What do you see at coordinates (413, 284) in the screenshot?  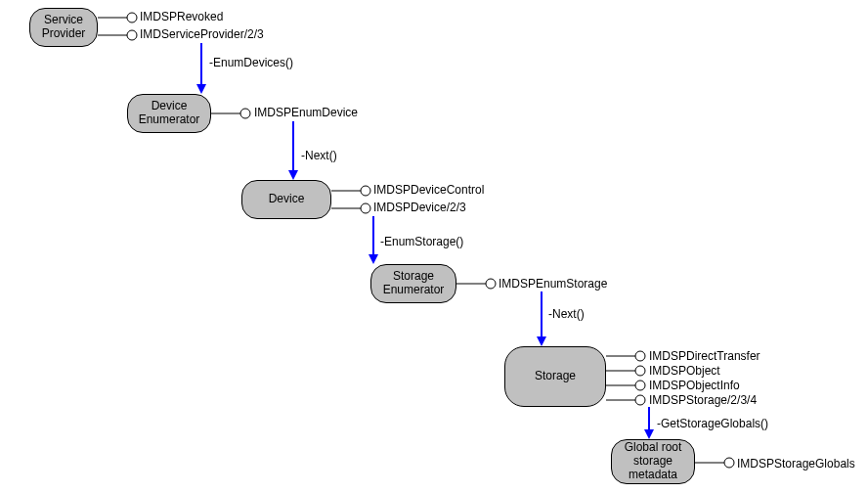 I see `node-storage-enumerator: Storage Enumerator` at bounding box center [413, 284].